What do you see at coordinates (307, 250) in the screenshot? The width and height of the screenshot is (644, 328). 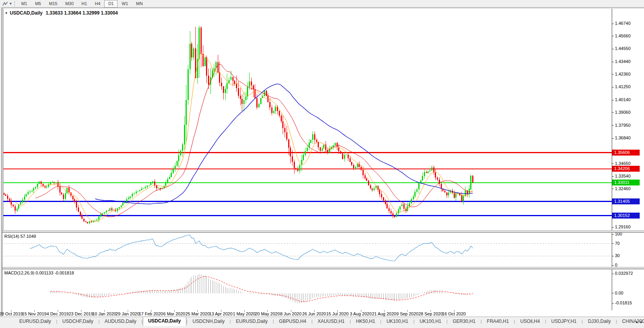 I see `rsi-canvas` at bounding box center [307, 250].